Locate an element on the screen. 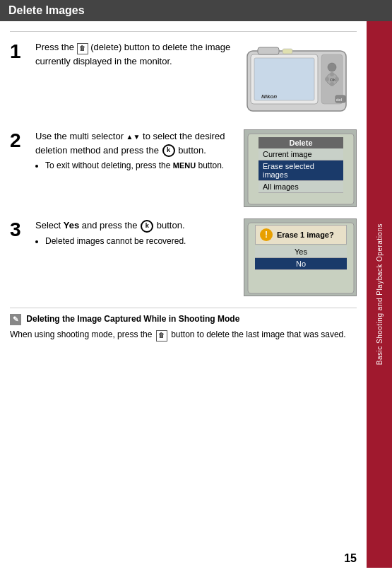 Image resolution: width=392 pixels, height=572 pixels. step-2-text: Use the multi selector to select the des… is located at coordinates (140, 151).